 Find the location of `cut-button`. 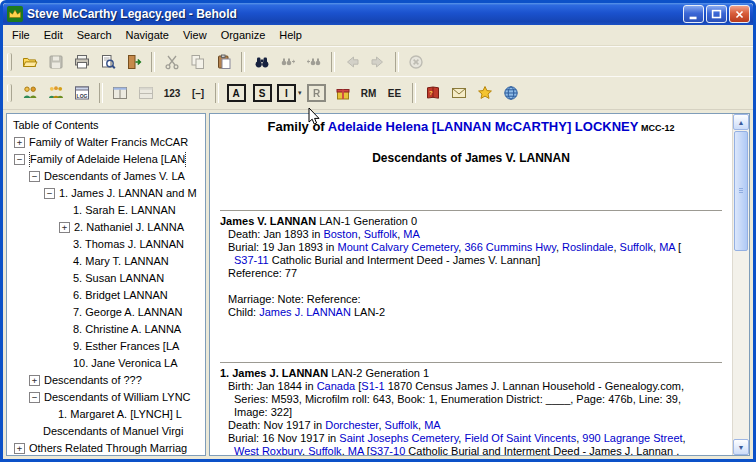

cut-button is located at coordinates (172, 62).